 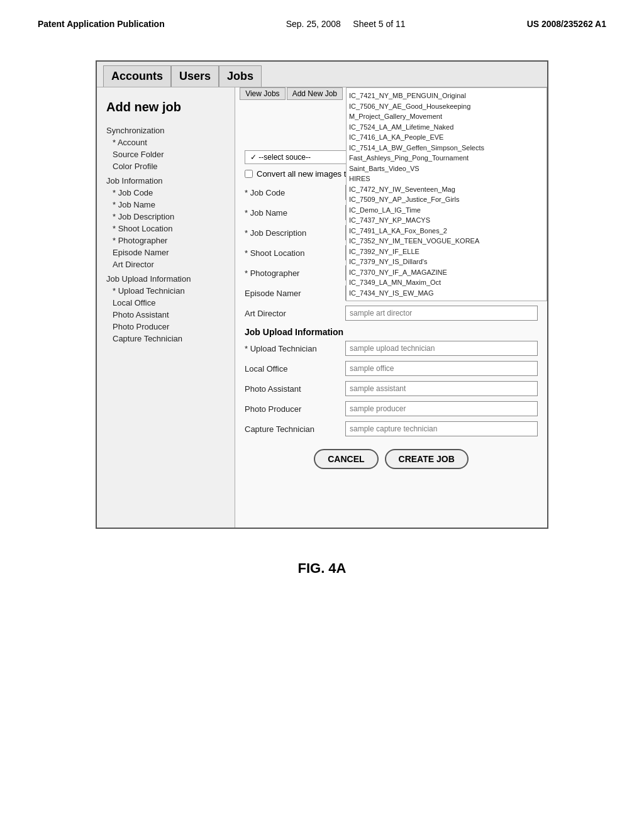 What do you see at coordinates (295, 192) in the screenshot?
I see `job-code-label: * Job Code` at bounding box center [295, 192].